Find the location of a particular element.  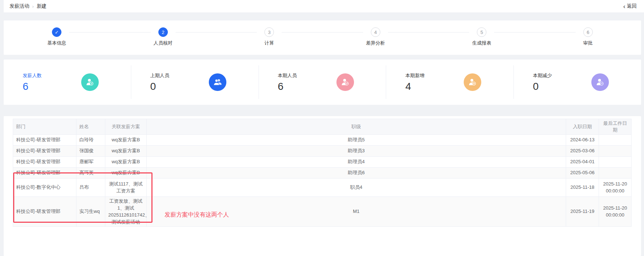

table-row: 科技公司-研发管理部 实习生wq 工资发放、测试1、测试202511261017… is located at coordinates (323, 212).